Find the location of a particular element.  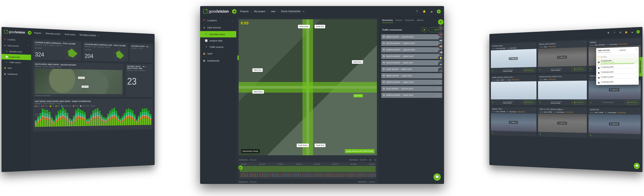

card-object-distribution: EAST ENTRY, SOUTH ENTRY, WEST ENTRY - OB… is located at coordinates (93, 115).